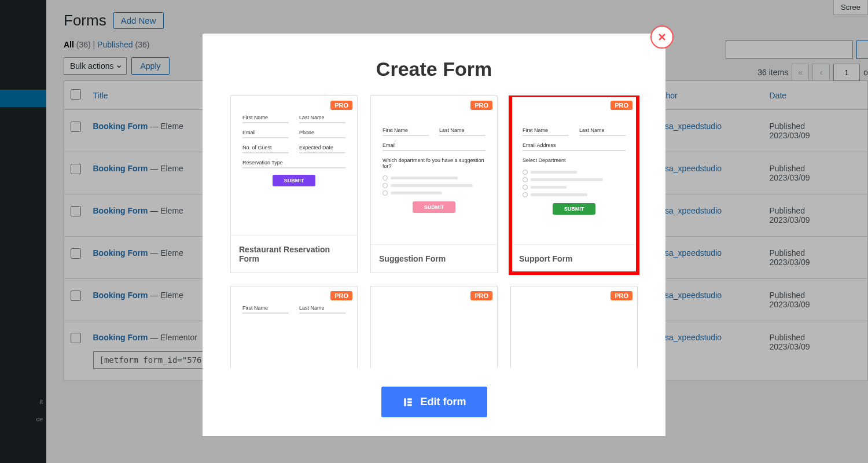  What do you see at coordinates (662, 37) in the screenshot?
I see `close-button` at bounding box center [662, 37].